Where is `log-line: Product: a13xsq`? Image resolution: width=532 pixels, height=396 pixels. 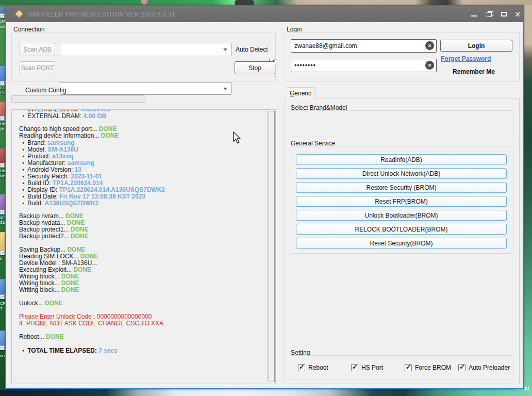
log-line: Product: a13xsq is located at coordinates (142, 156).